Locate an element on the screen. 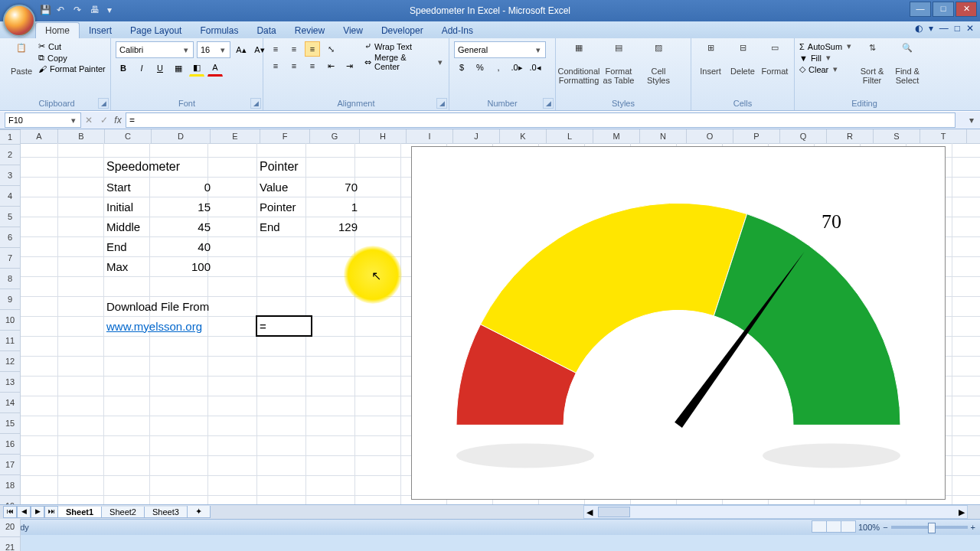  sheet-tab-2: Sheet2 is located at coordinates (122, 513).